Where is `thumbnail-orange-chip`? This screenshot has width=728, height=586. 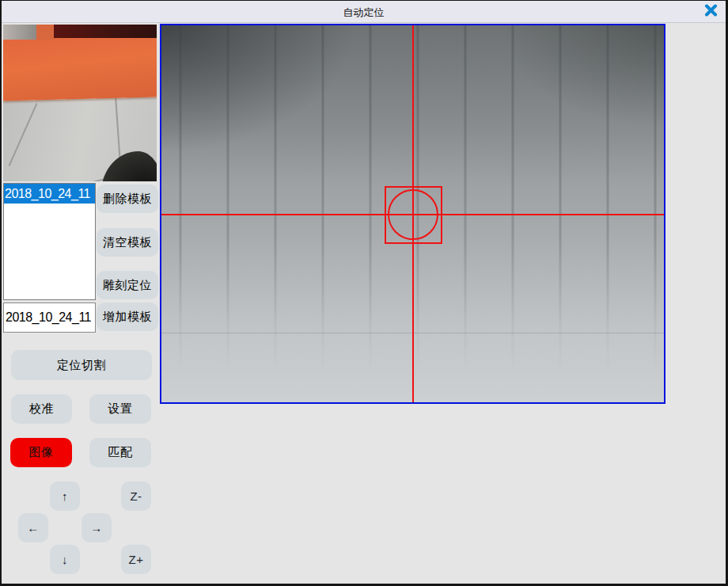
thumbnail-orange-chip is located at coordinates (46, 32).